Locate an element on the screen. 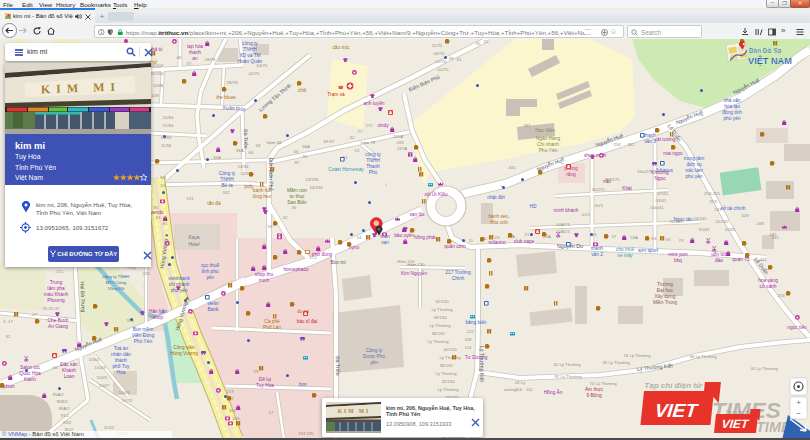  svg-text: 06/70 is located at coordinates (440, 54).